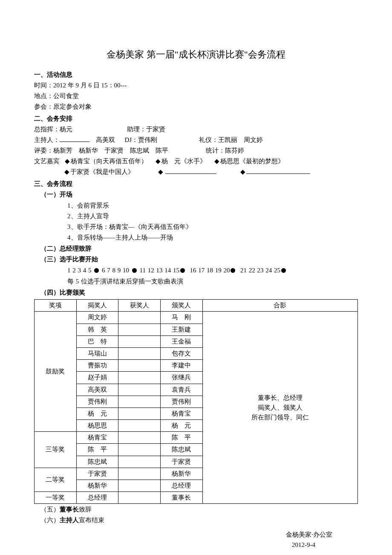 The height and width of the screenshot is (555, 392). I want to click on present: 总经理, so click(182, 486).